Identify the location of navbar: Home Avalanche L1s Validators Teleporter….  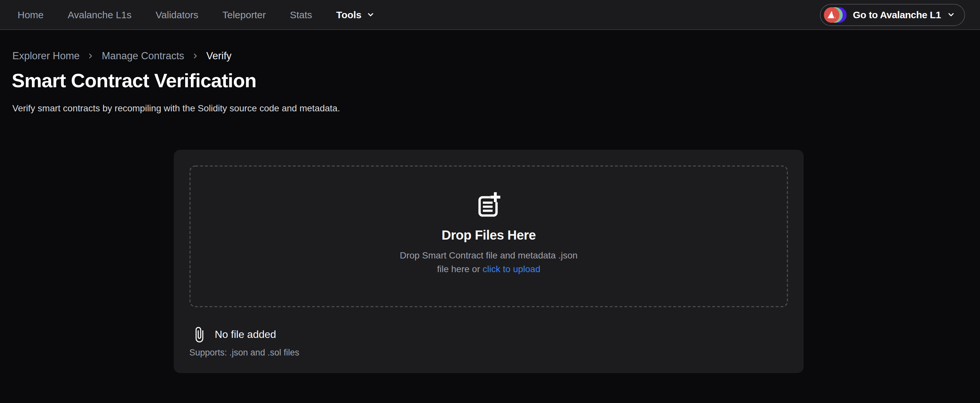
(490, 15).